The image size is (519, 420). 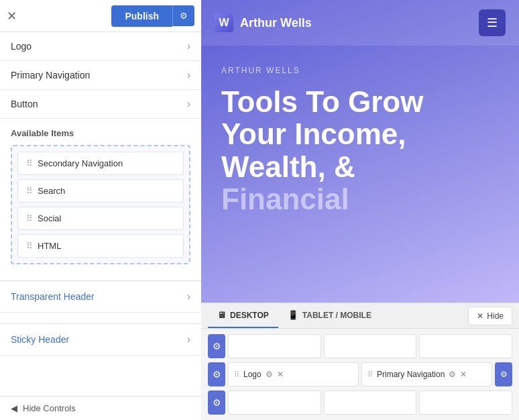 What do you see at coordinates (101, 408) in the screenshot?
I see `hide-controls-bar: ◀ Hide Controls` at bounding box center [101, 408].